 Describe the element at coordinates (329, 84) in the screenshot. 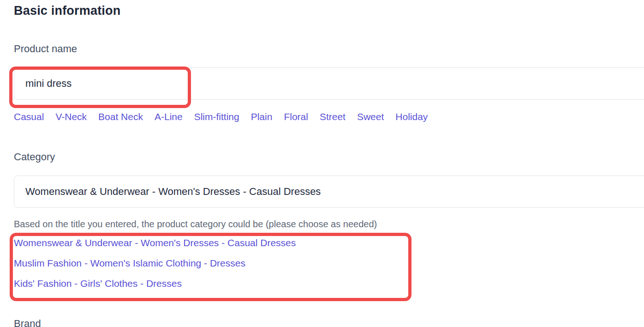

I see `product-name-input` at that location.